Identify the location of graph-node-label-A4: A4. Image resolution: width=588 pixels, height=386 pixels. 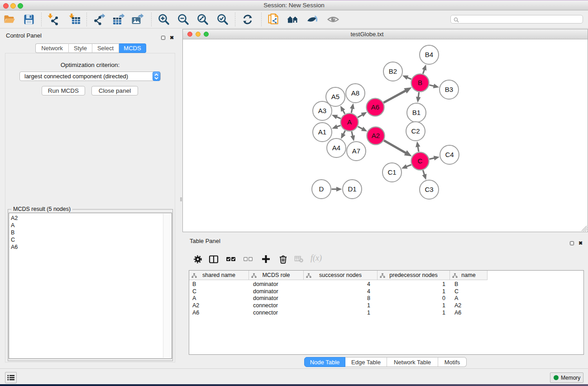
(336, 148).